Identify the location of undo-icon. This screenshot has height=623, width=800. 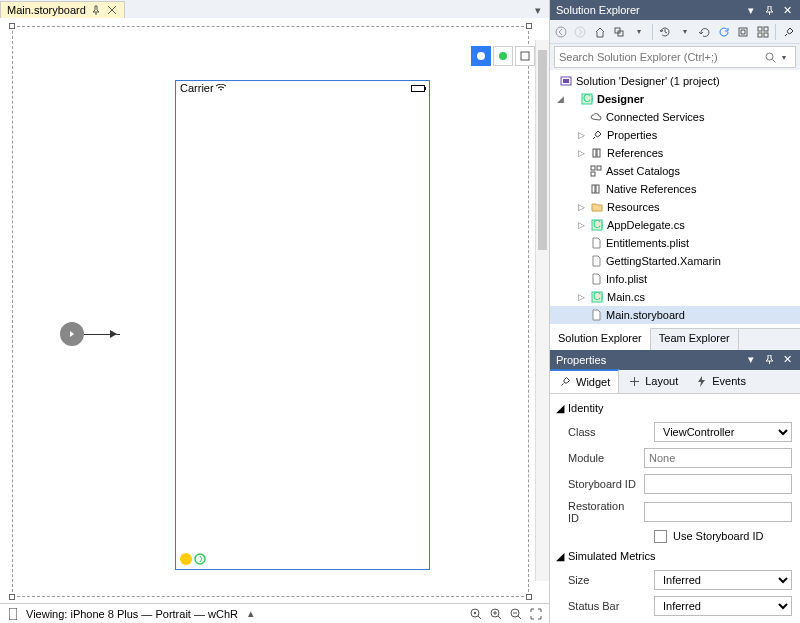
(704, 32).